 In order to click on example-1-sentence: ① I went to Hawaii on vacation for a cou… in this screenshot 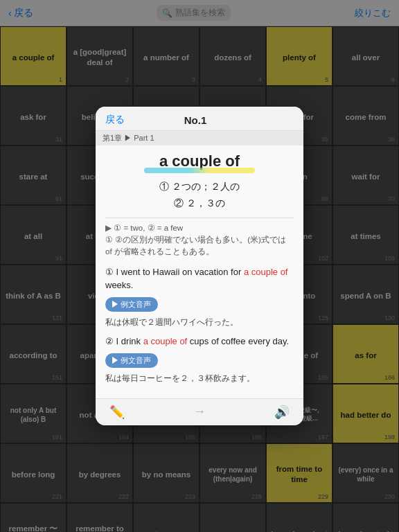, I will do `click(200, 278)`.